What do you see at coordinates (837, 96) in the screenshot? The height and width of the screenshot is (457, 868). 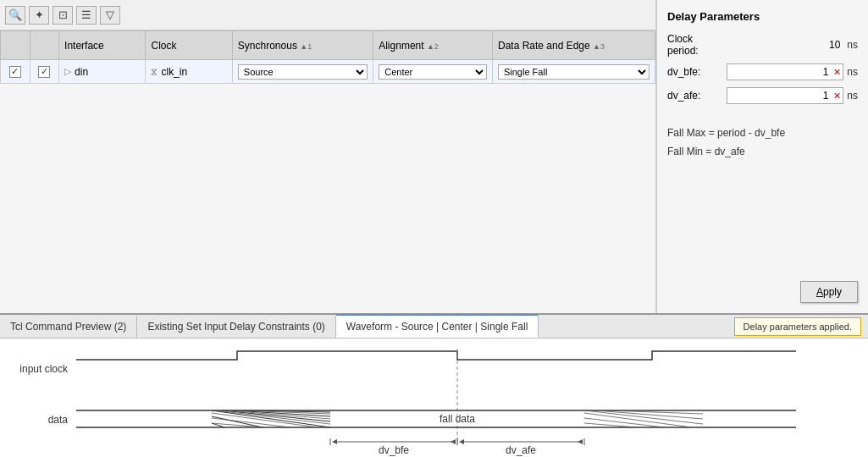 I see `dv-afe-clear-button: ✕` at bounding box center [837, 96].